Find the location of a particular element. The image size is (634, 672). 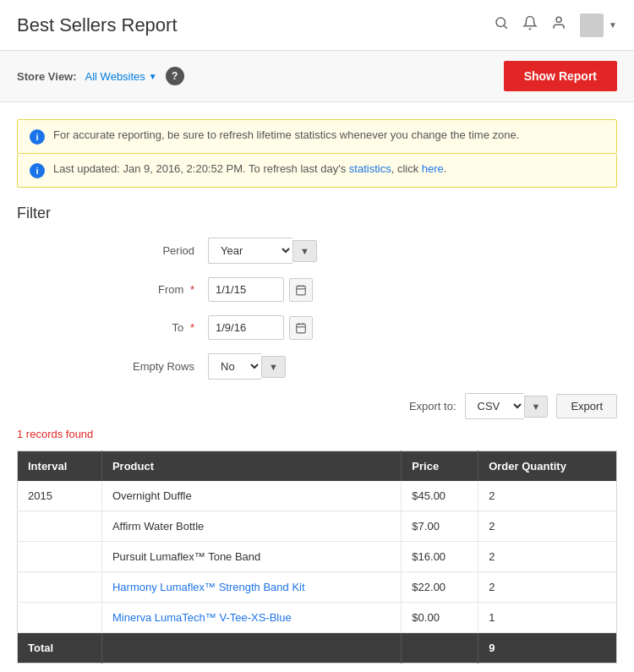

cell-product: Pursuit Lumaflex™ Tone Band is located at coordinates (251, 557).